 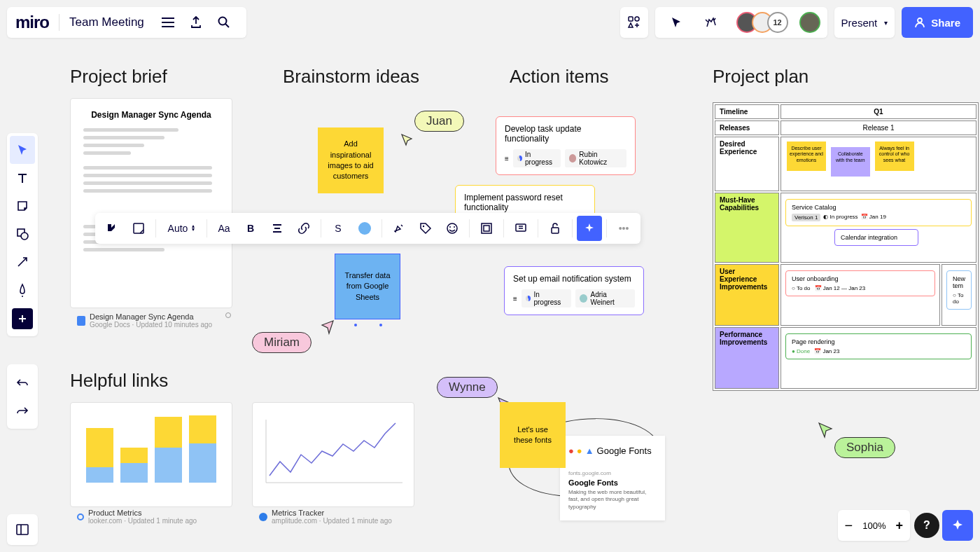 I want to click on board-title: Team Meeting, so click(x=106, y=22).